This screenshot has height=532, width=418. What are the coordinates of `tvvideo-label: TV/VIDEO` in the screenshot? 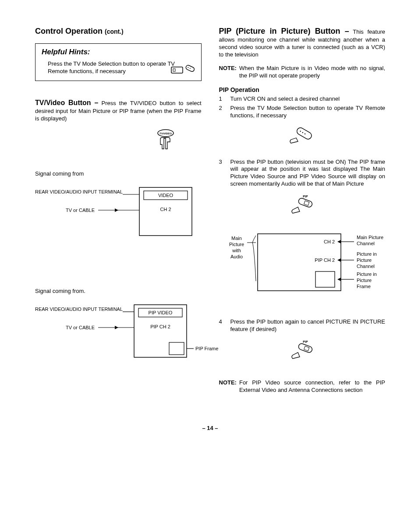 It's located at (165, 134).